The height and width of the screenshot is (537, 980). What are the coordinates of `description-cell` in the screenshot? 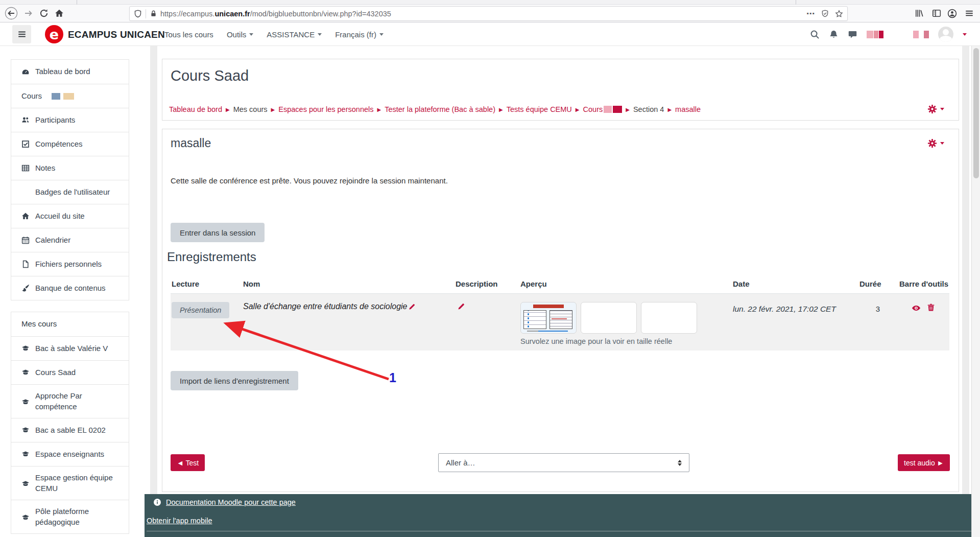 It's located at (487, 322).